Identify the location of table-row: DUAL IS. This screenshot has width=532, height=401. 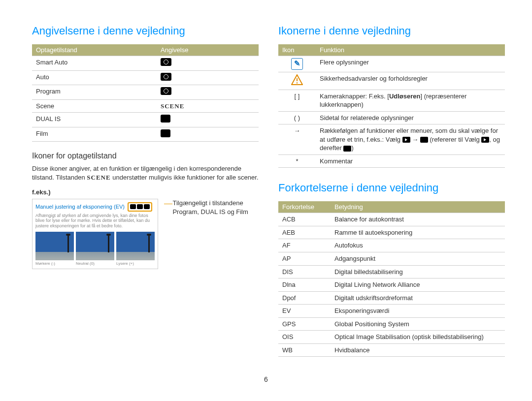
(145, 120).